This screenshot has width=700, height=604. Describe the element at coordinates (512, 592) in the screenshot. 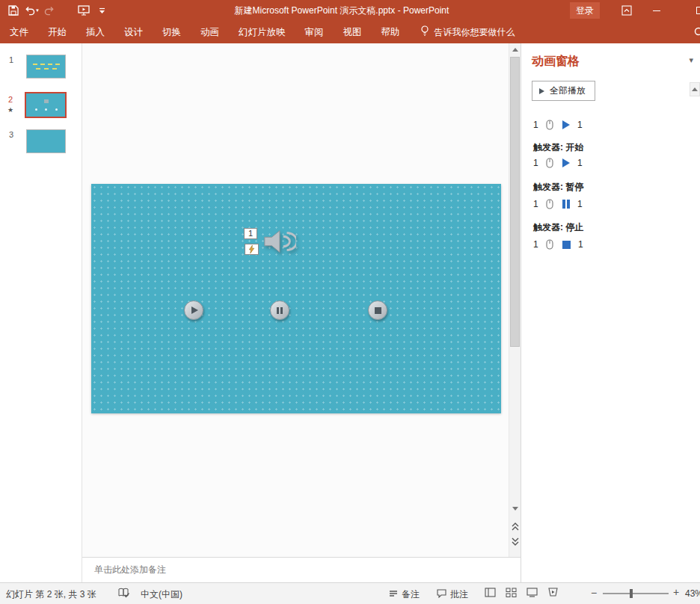

I see `slide-sorter-view-icon` at that location.